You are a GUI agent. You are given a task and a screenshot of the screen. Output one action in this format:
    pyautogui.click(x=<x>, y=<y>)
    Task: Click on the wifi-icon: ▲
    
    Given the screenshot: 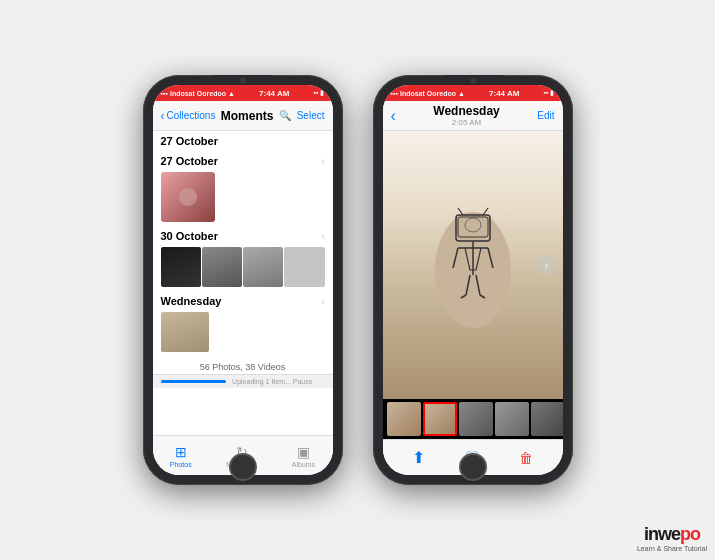 What is the action you would take?
    pyautogui.click(x=232, y=94)
    